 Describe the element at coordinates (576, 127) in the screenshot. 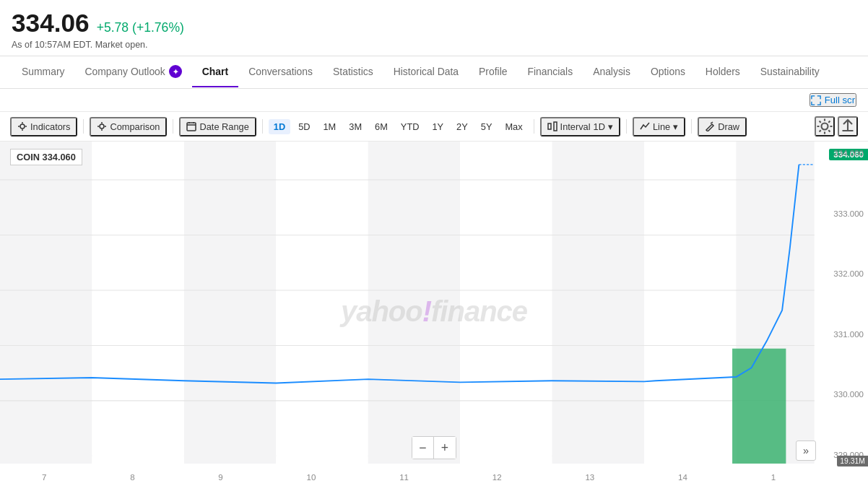

I see `interval-label: Interval` at that location.